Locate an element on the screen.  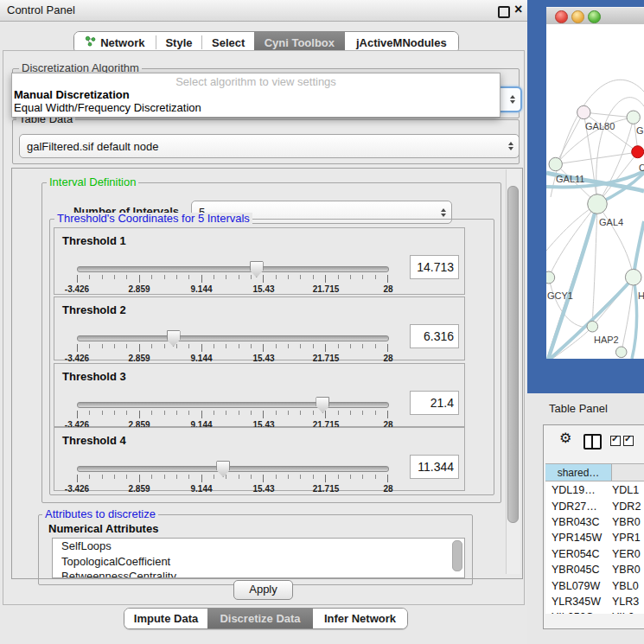
cell-shared-name: YPR145W is located at coordinates (579, 538).